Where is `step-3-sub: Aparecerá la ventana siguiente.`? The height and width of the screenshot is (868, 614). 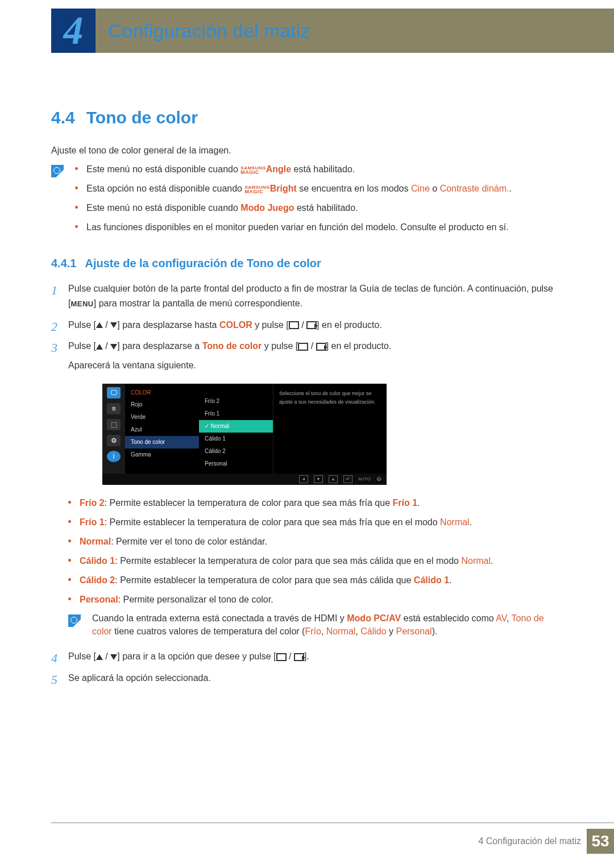
step-3-sub: Aparecerá la ventana siguiente. is located at coordinates (316, 366).